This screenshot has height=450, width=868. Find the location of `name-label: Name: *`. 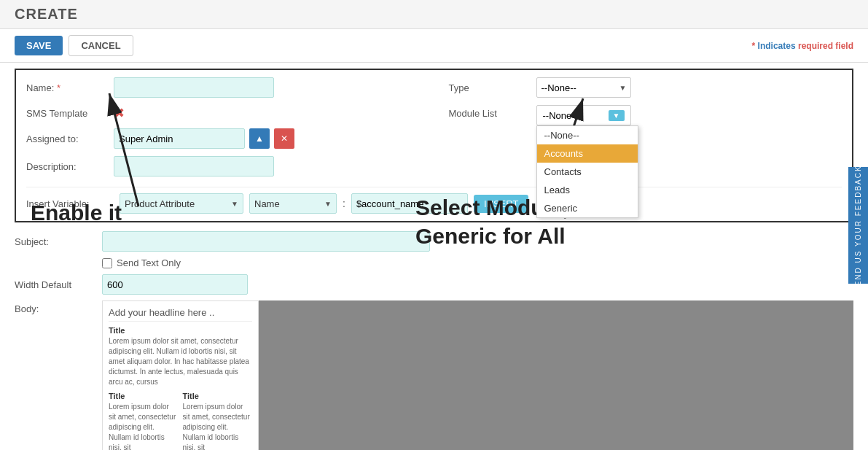

name-label: Name: * is located at coordinates (70, 88).